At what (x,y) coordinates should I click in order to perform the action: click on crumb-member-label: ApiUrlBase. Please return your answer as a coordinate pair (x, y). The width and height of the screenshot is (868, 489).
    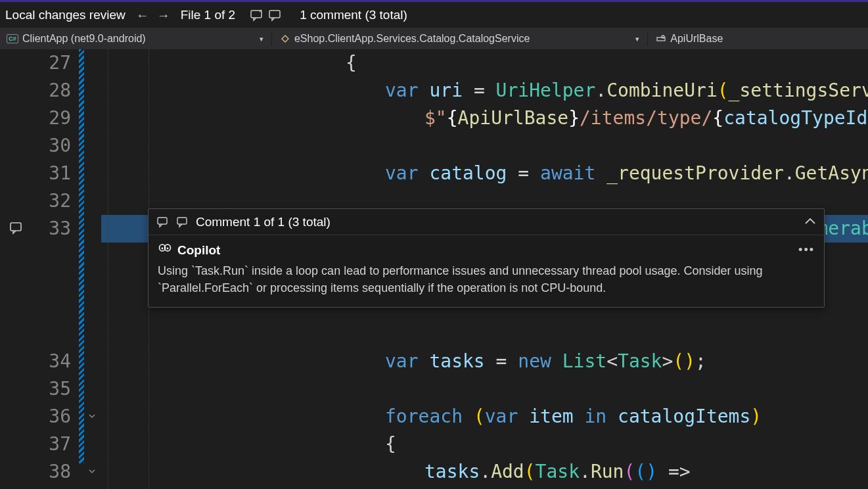
    Looking at the image, I should click on (697, 39).